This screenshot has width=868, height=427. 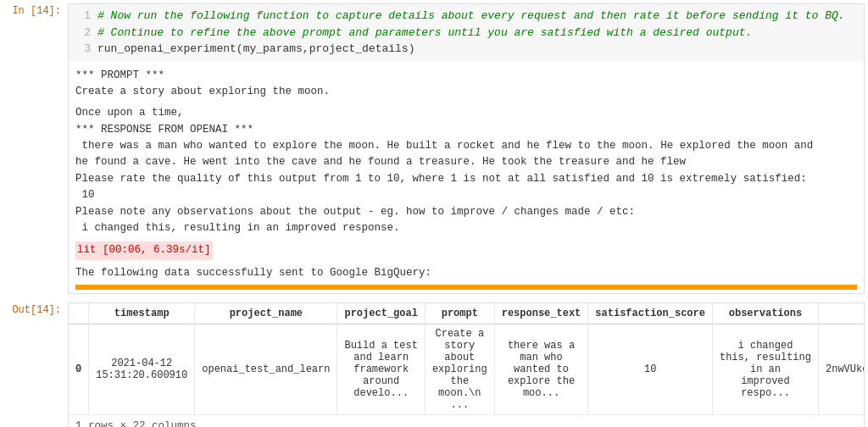 I want to click on cell-index: 0, so click(x=79, y=369).